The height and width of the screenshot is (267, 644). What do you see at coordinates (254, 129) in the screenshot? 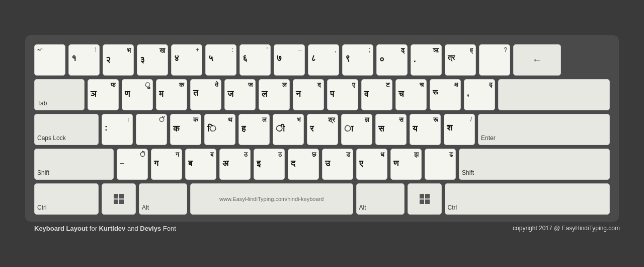
I see `key-G: ल ह` at bounding box center [254, 129].